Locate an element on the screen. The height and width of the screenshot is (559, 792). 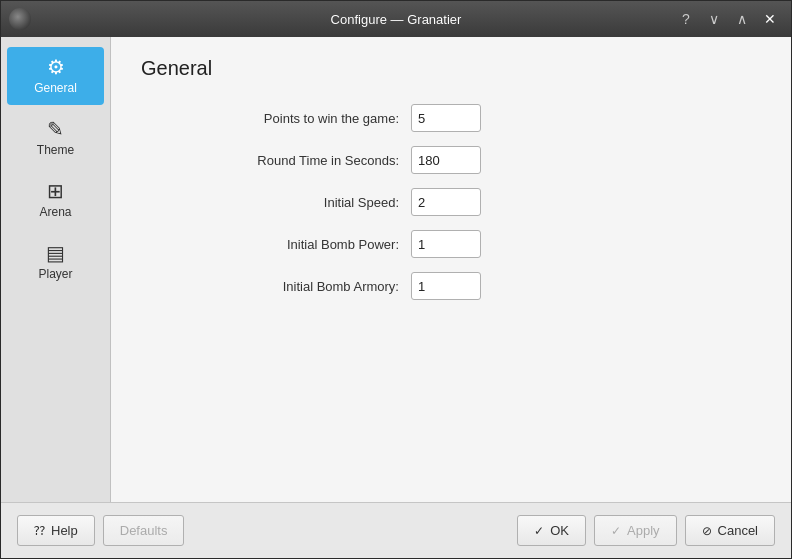
apply-button: ✓ Apply is located at coordinates (636, 530).